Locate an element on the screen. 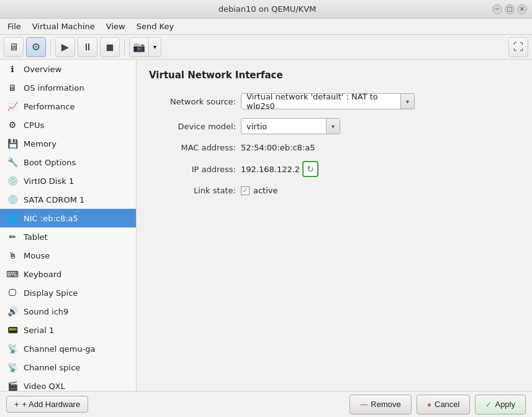 The width and height of the screenshot is (532, 417). sidebar-item-label: CPUs is located at coordinates (34, 126).